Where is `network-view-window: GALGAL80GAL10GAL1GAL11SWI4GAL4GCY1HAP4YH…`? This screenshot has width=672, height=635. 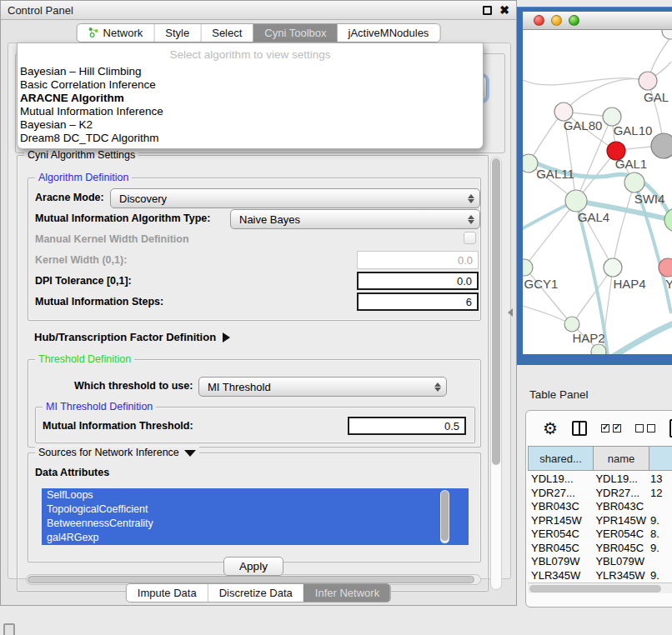
network-view-window: GALGAL80GAL10GAL1GAL11SWI4GAL4GCY1HAP4YH… is located at coordinates (594, 186).